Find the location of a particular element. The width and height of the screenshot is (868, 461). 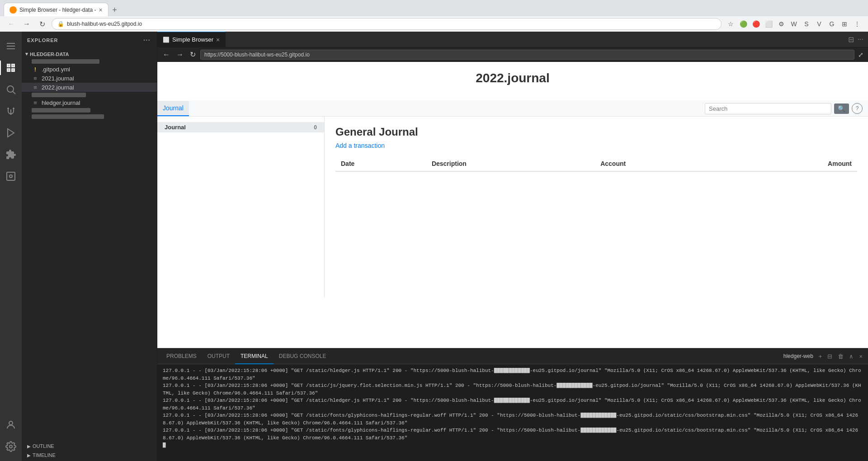

terminal-add-btn: + is located at coordinates (821, 356).